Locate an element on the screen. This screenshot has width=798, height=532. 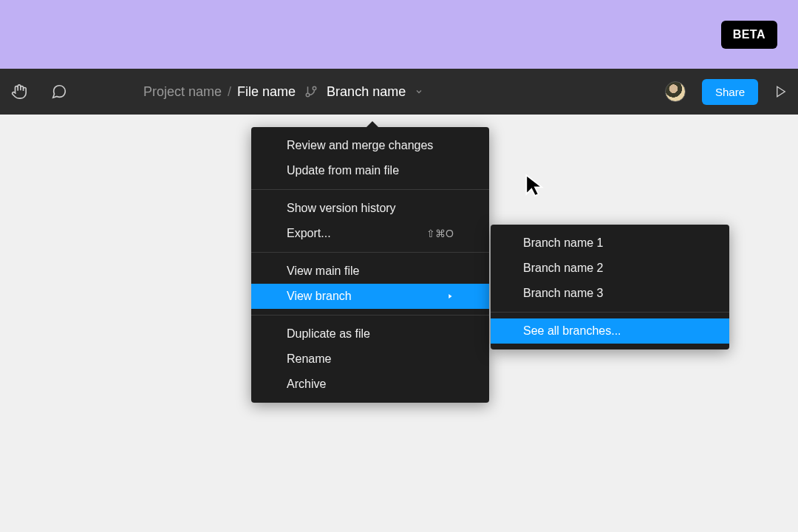
submenu-branch-3: Branch name 3 is located at coordinates (610, 293).